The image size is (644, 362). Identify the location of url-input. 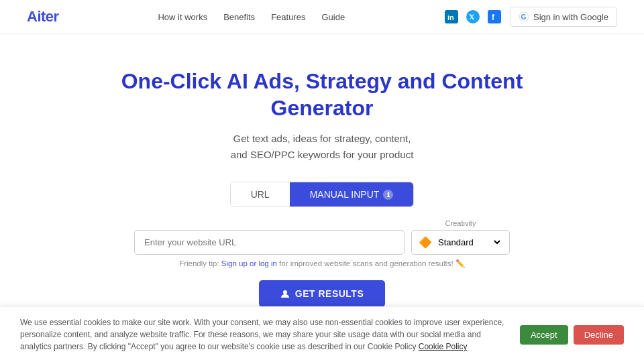
(270, 243).